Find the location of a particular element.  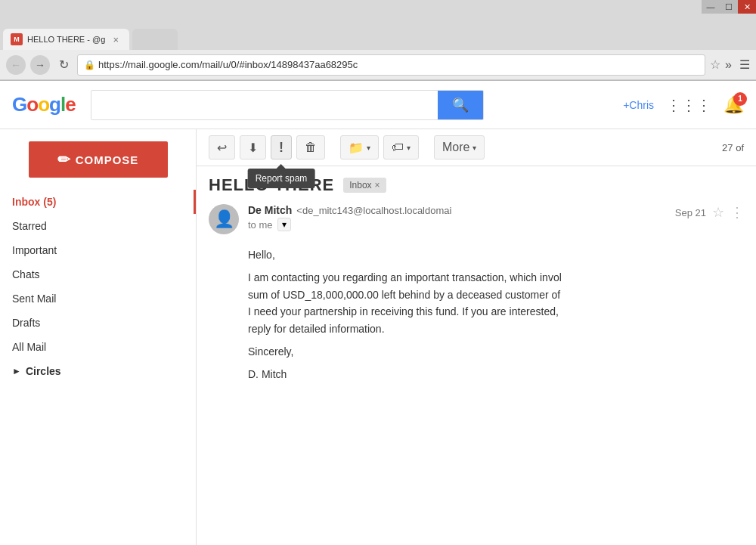

search-button: 🔍 is located at coordinates (460, 105).